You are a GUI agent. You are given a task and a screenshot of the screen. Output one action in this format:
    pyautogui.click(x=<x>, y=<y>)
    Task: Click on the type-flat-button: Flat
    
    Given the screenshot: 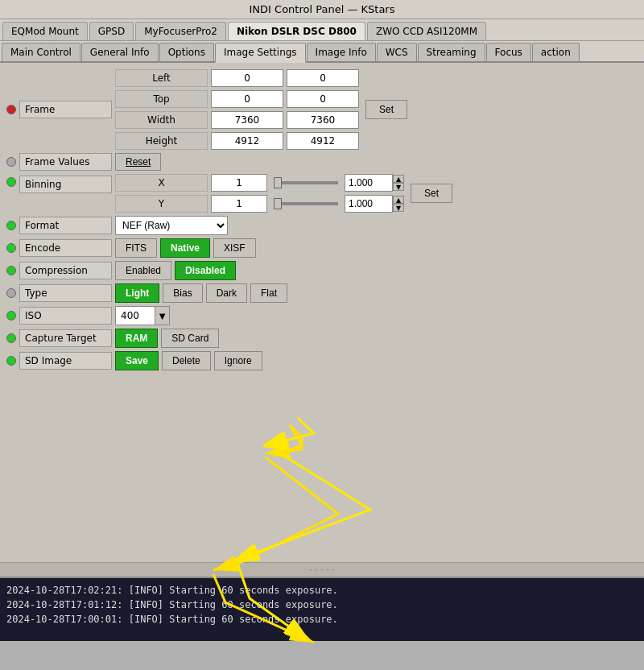 What is the action you would take?
    pyautogui.click(x=269, y=293)
    